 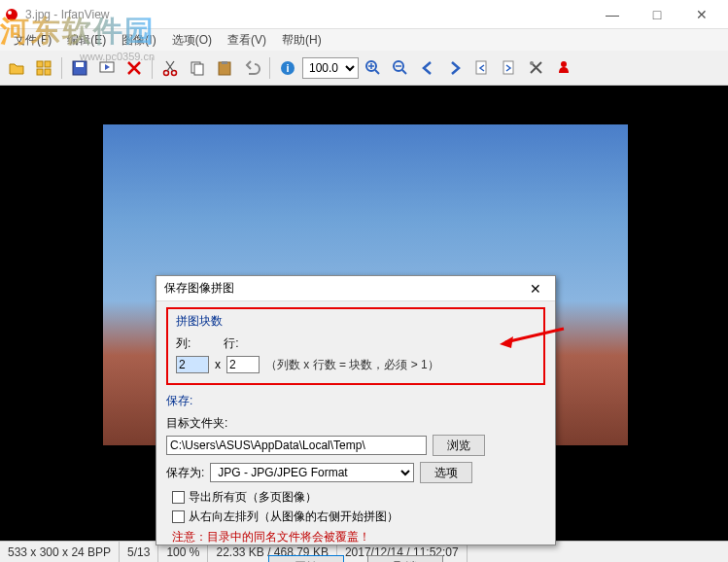 I want to click on multiply-label: x, so click(x=218, y=365).